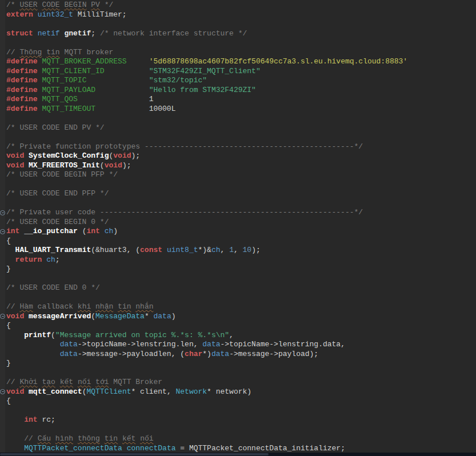 This screenshot has height=456, width=476. What do you see at coordinates (238, 454) in the screenshot?
I see `horizontal-scrollbar` at bounding box center [238, 454].